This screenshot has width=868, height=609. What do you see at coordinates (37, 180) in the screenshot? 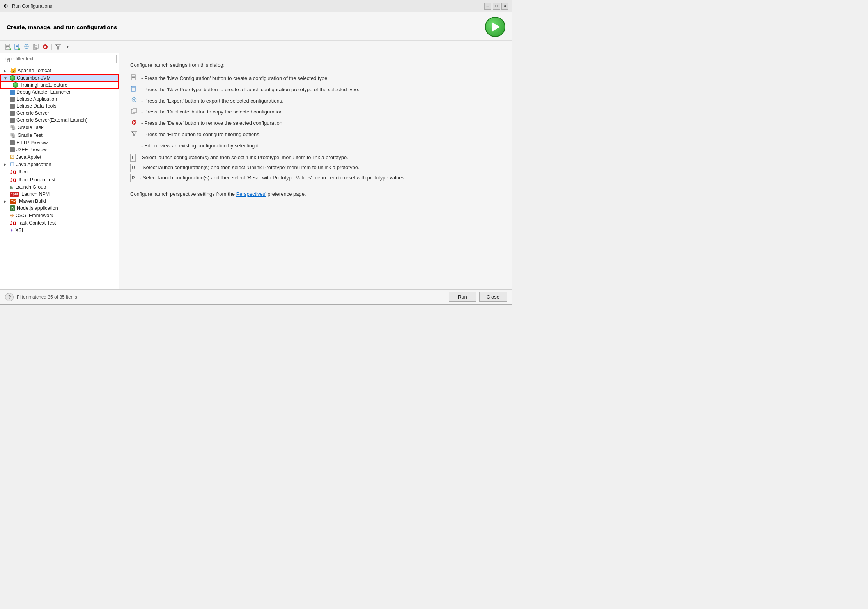
I see `tree-item-label: JUnit Plug-in Test` at bounding box center [37, 180].